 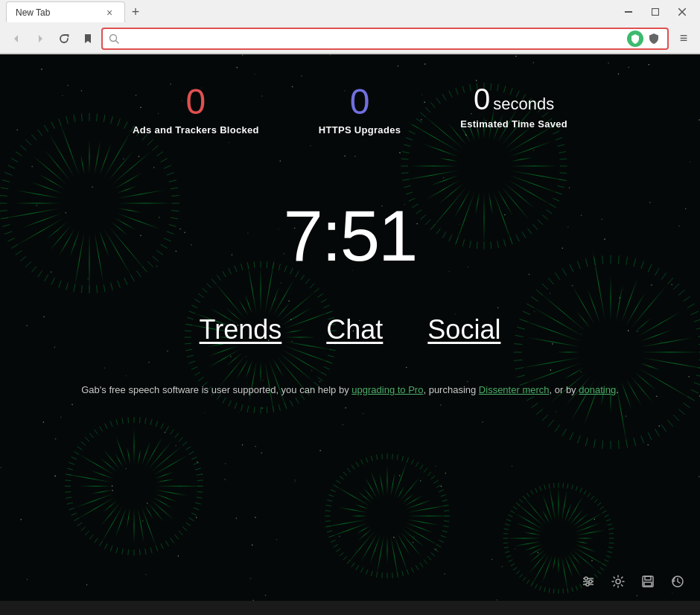 What do you see at coordinates (514, 390) in the screenshot?
I see `merch-link: Dissenter merch` at bounding box center [514, 390].